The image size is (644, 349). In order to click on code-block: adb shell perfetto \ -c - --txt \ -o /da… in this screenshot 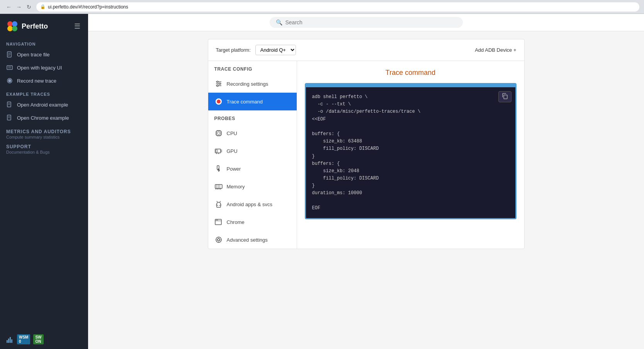, I will do `click(411, 153)`.